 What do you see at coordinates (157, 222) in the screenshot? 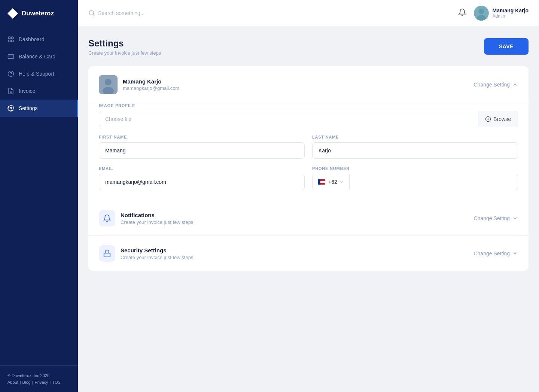
I see `notifications-subtitle: Create your invoice just few steps` at bounding box center [157, 222].